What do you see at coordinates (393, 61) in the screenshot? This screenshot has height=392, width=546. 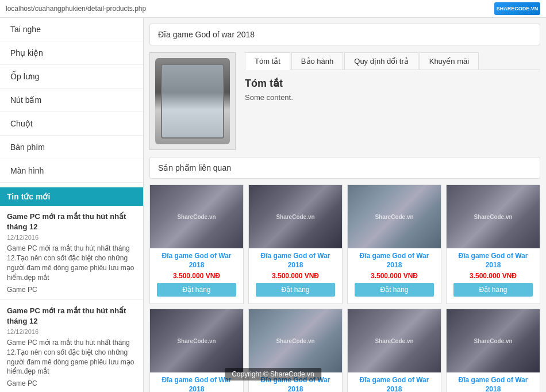 I see `product-tabs: Tóm tắt Bảo hành Quy định đổi trả Khuyến…` at bounding box center [393, 61].